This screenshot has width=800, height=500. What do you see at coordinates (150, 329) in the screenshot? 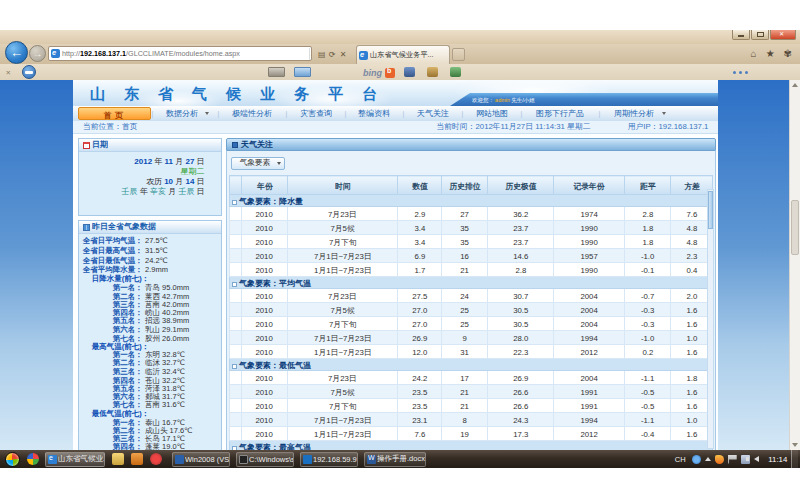
I see `stats-row: 第六名：乳山 29.1mm` at bounding box center [150, 329].